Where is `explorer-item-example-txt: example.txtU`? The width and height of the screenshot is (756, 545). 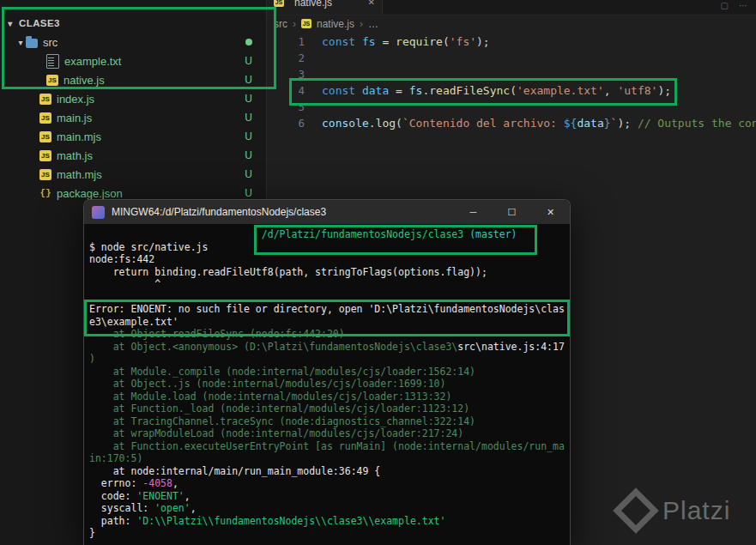
explorer-item-example-txt: example.txtU is located at coordinates (133, 61).